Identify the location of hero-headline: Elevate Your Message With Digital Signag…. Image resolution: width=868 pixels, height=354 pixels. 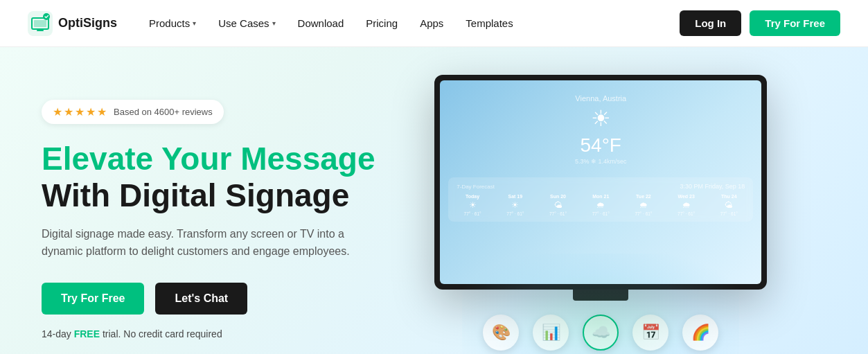
(209, 177).